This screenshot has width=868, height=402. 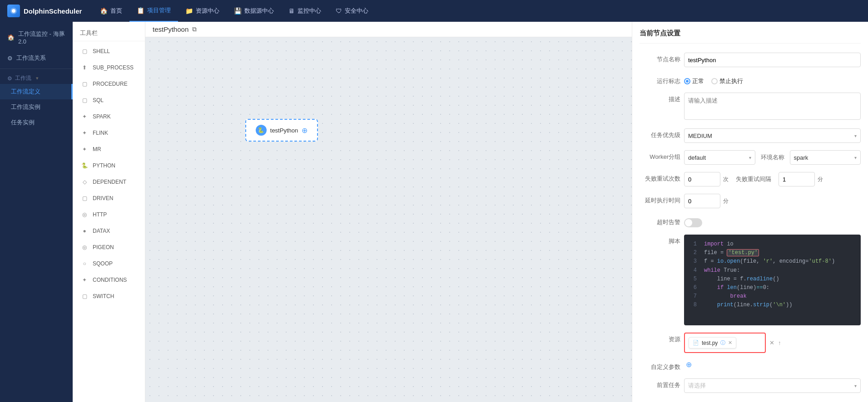 What do you see at coordinates (84, 149) in the screenshot?
I see `mr-icon: ✦` at bounding box center [84, 149].